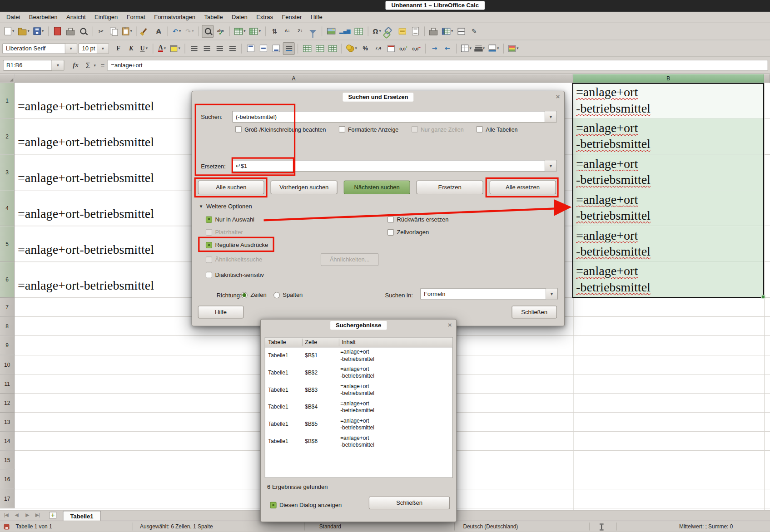 Image resolution: width=770 pixels, height=532 pixels. I want to click on sort-descending-icon: Z↓, so click(300, 31).